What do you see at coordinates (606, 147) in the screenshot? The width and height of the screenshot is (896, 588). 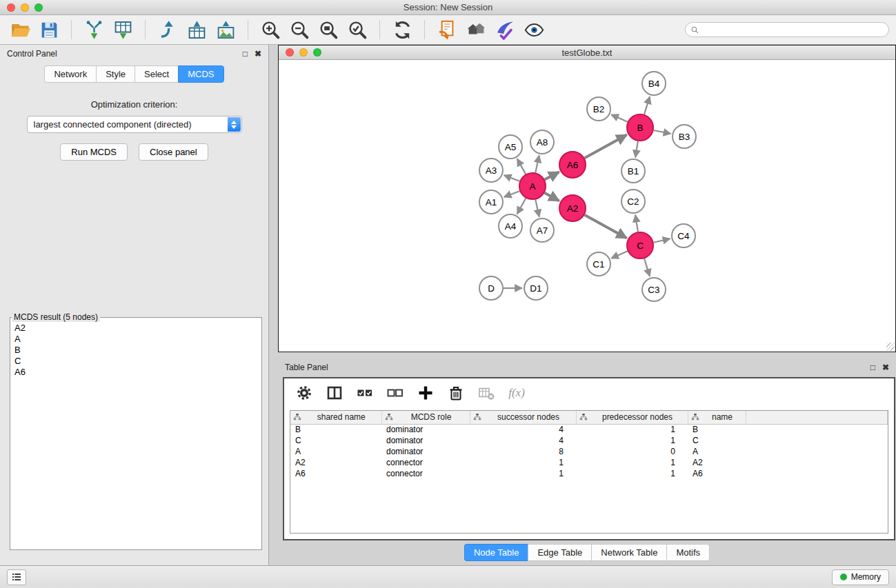 I see `edge-A6-B` at bounding box center [606, 147].